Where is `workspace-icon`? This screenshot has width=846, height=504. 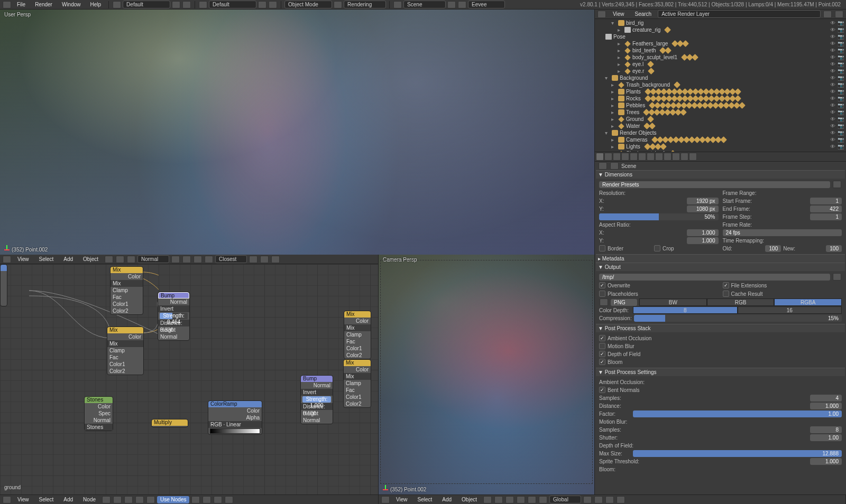 workspace-icon is located at coordinates (203, 5).